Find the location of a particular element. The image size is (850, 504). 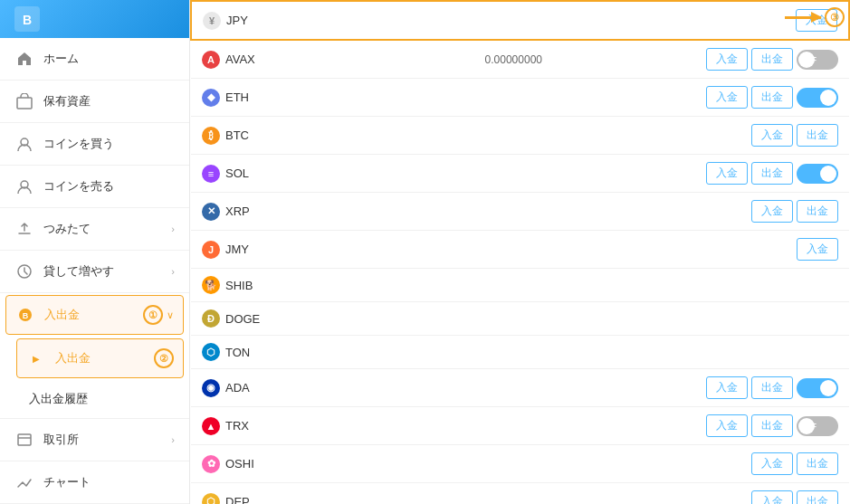

coin-name: ⬡ DEP is located at coordinates (291, 499).